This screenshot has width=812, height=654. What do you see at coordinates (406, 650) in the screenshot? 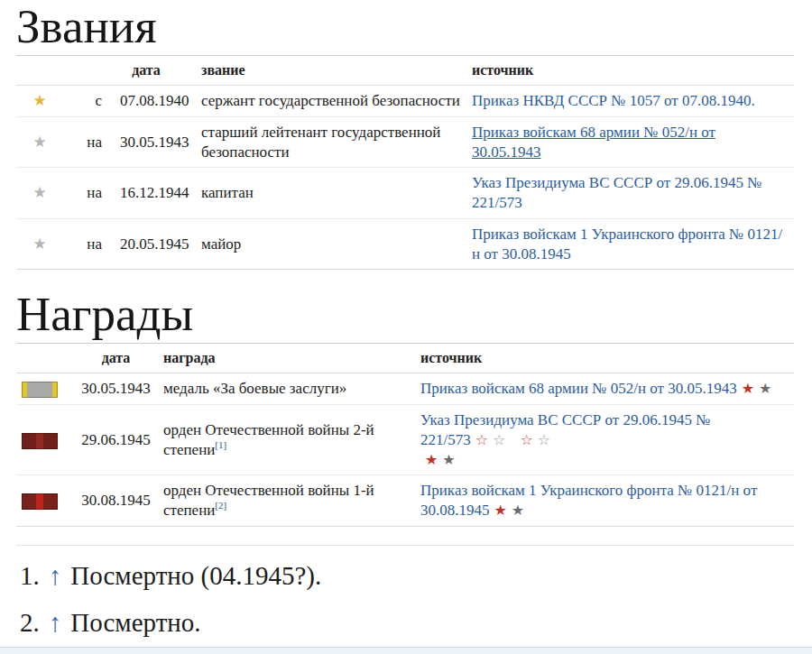
I see `footer-strip` at bounding box center [406, 650].